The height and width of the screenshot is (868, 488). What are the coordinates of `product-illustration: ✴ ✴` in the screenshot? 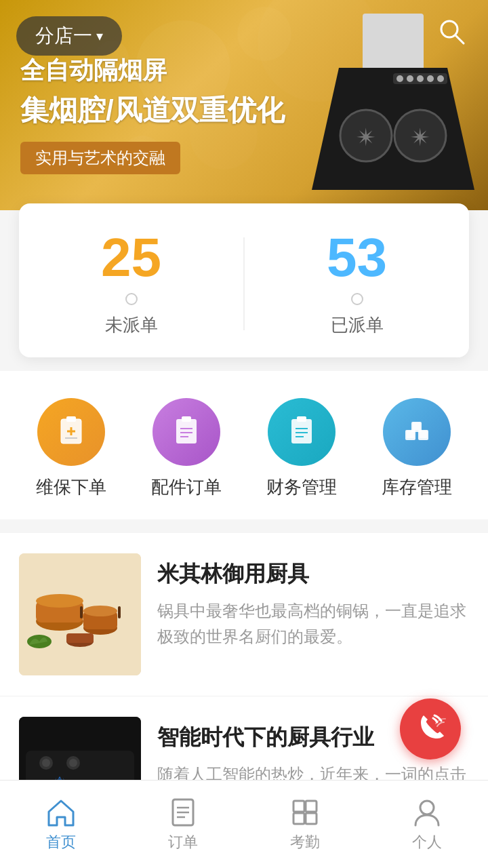 It's located at (380, 105).